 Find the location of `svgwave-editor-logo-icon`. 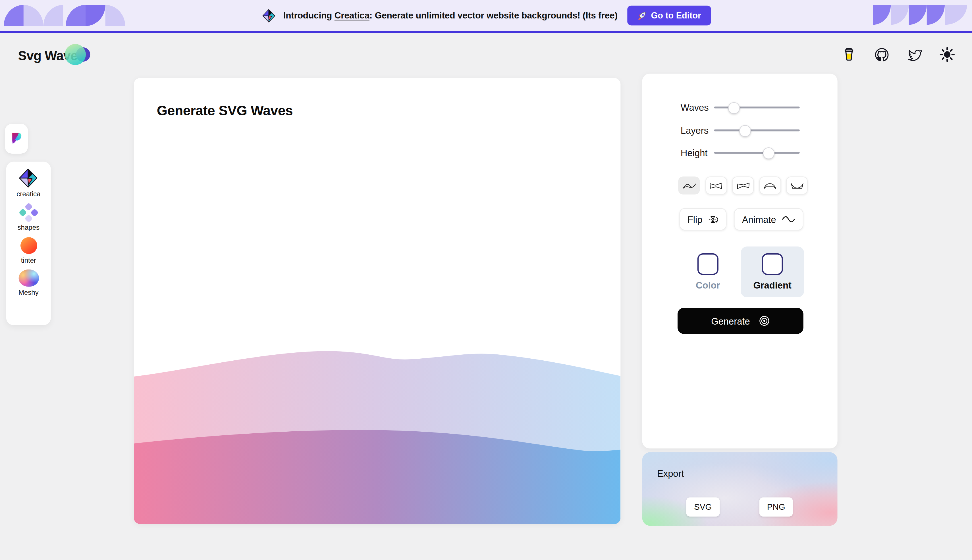

svgwave-editor-logo-icon is located at coordinates (17, 138).